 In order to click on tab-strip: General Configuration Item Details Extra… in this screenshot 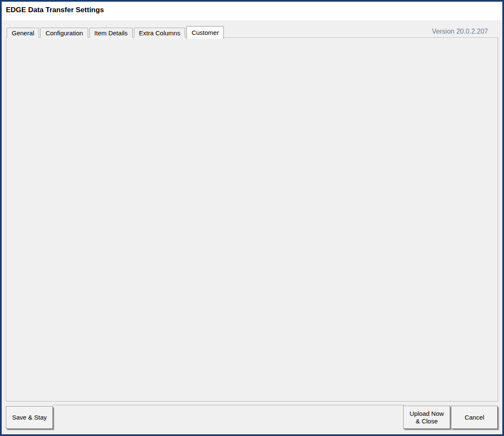, I will do `click(116, 32)`.